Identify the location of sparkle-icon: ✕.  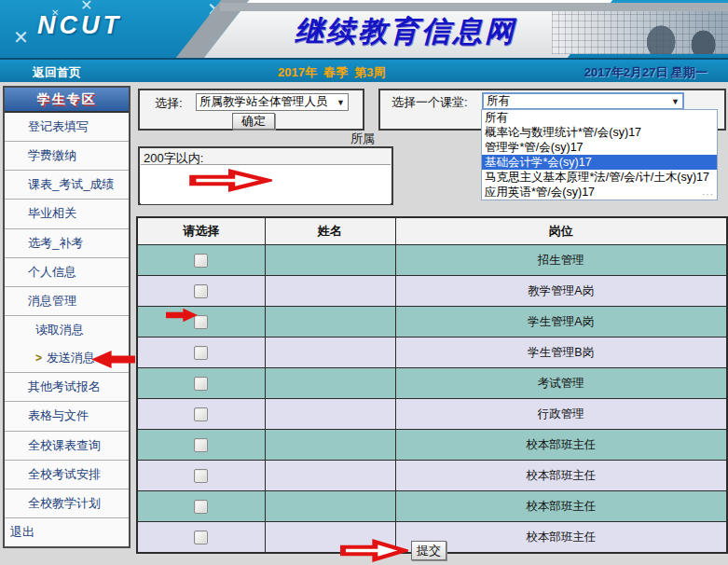
(21, 37).